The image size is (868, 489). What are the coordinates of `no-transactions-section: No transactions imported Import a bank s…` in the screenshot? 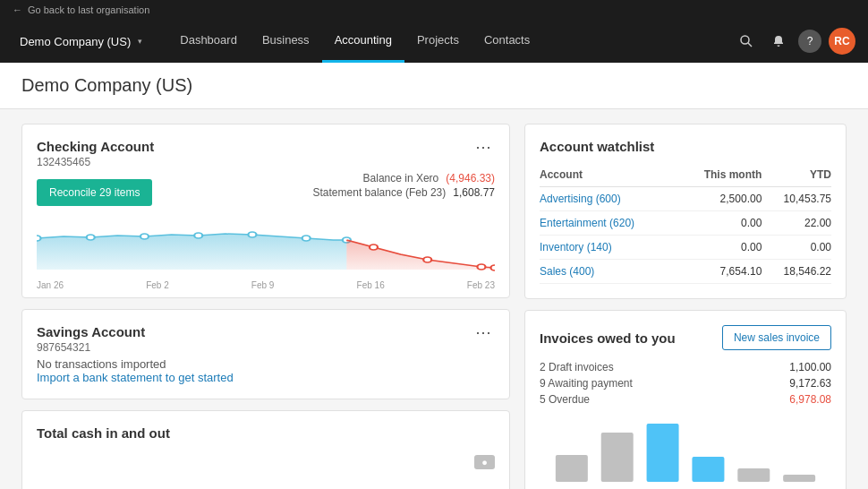 It's located at (266, 371).